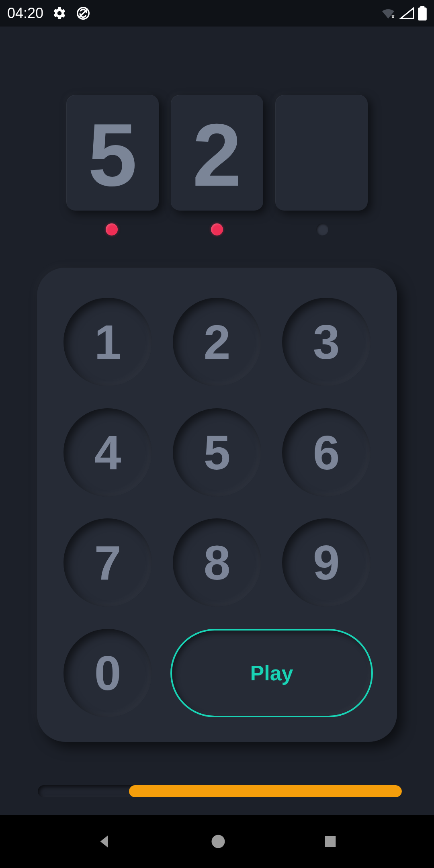 This screenshot has height=868, width=434. What do you see at coordinates (217, 155) in the screenshot?
I see `digit-value-2: 2` at bounding box center [217, 155].